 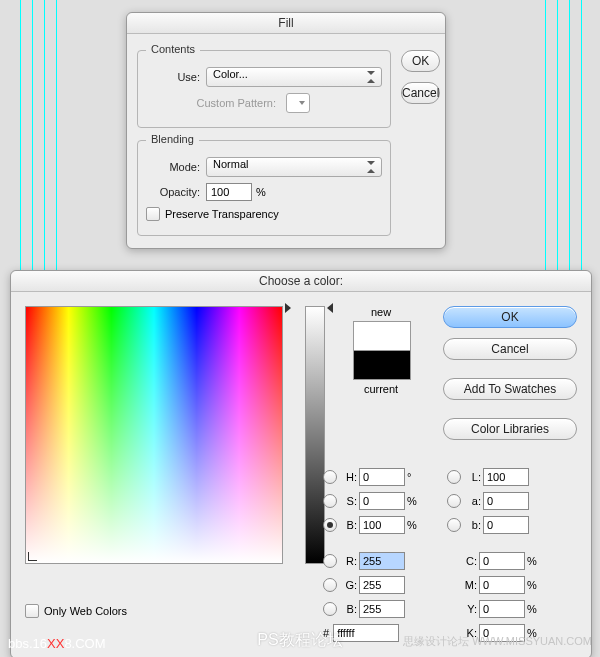 I want to click on only-web-colors-checkbox, so click(x=32, y=611).